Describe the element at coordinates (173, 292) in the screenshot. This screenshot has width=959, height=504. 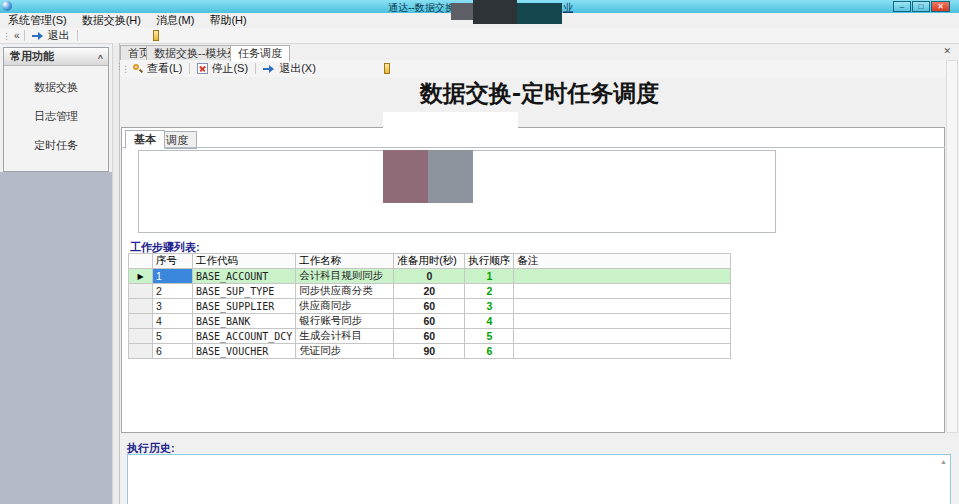
I see `cell-no: 2` at that location.